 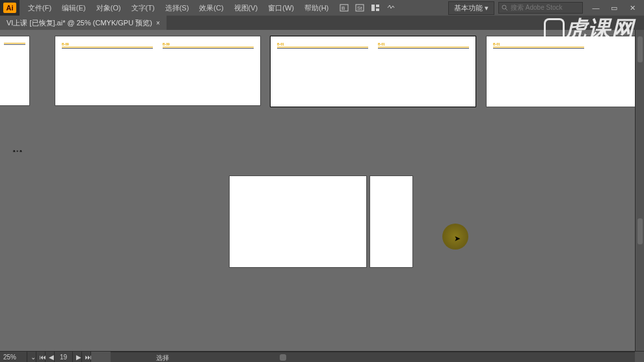 I want to click on cursor-highlight-icon, so click(x=455, y=237).